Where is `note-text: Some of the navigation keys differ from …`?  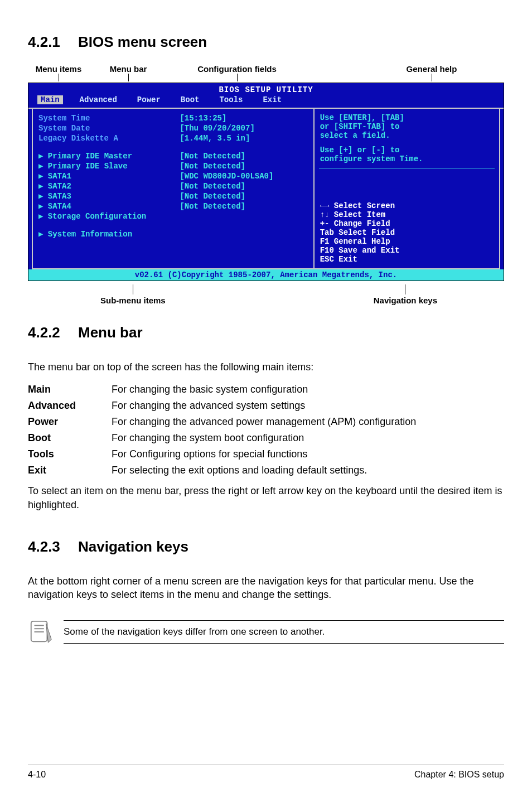
note-text: Some of the navigation keys differ from … is located at coordinates (284, 632).